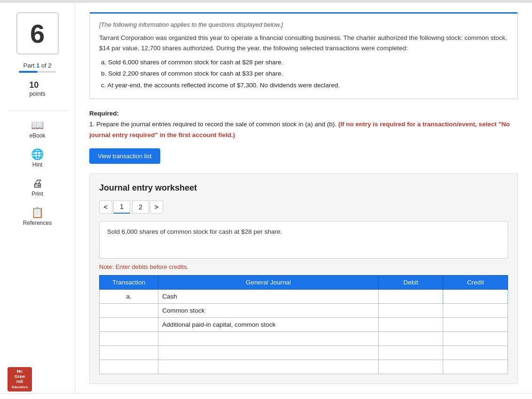  What do you see at coordinates (38, 223) in the screenshot?
I see `references-label: References` at bounding box center [38, 223].